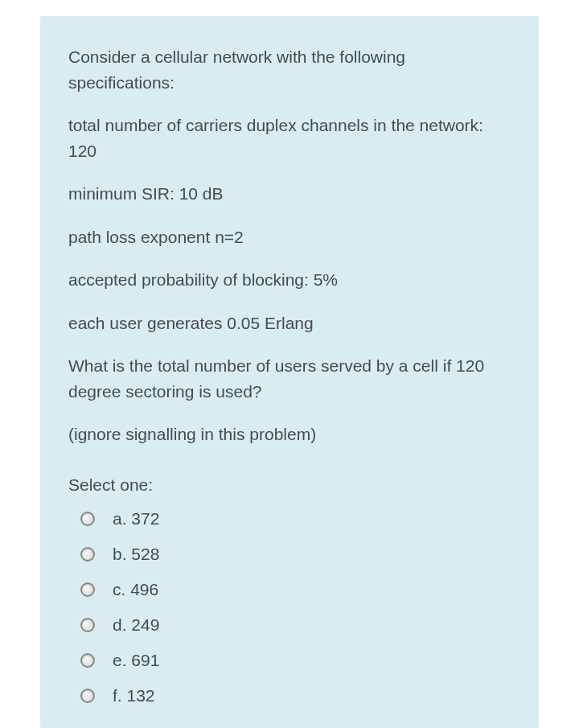  I want to click on question-paragraph: accepted probability of blocking: 5%, so click(290, 280).